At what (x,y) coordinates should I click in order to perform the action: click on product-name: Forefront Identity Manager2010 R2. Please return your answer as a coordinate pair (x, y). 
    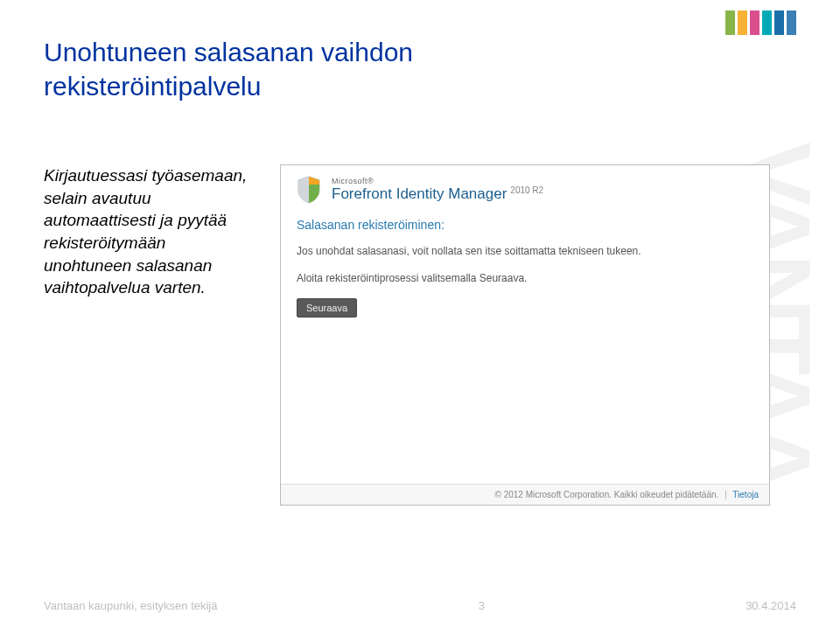
    Looking at the image, I should click on (438, 194).